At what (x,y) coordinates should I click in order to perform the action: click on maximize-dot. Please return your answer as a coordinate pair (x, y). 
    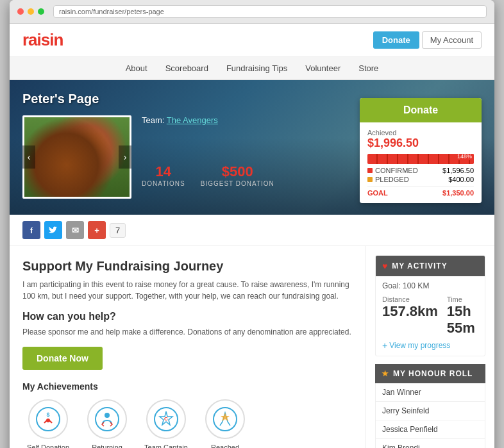
    Looking at the image, I should click on (41, 12).